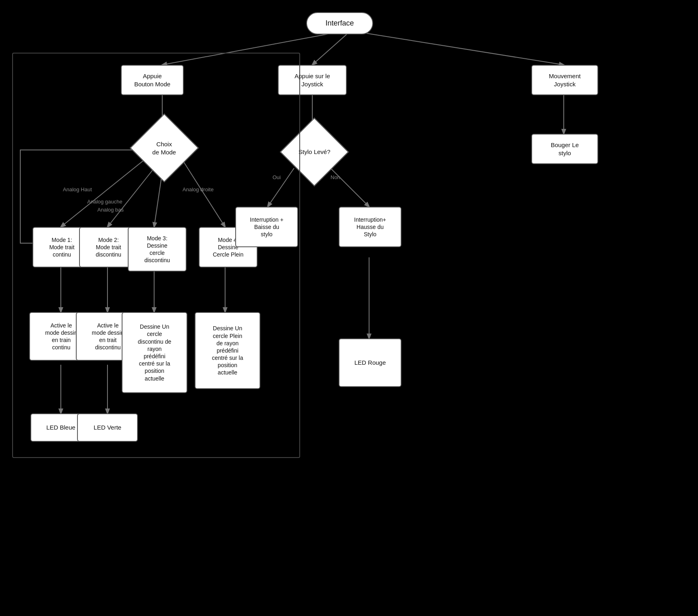 The image size is (698, 616). What do you see at coordinates (340, 24) in the screenshot?
I see `node-interface: Interface` at bounding box center [340, 24].